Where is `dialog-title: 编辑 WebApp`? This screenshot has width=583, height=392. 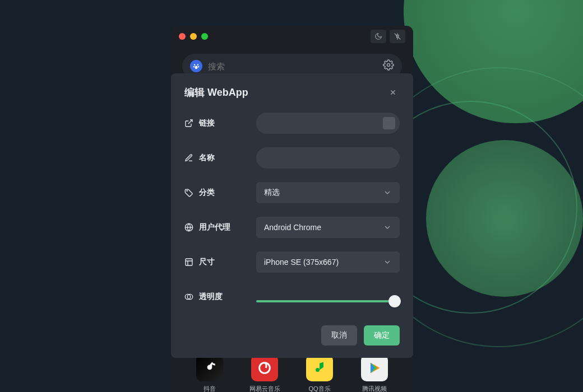 dialog-title: 编辑 WebApp is located at coordinates (216, 92).